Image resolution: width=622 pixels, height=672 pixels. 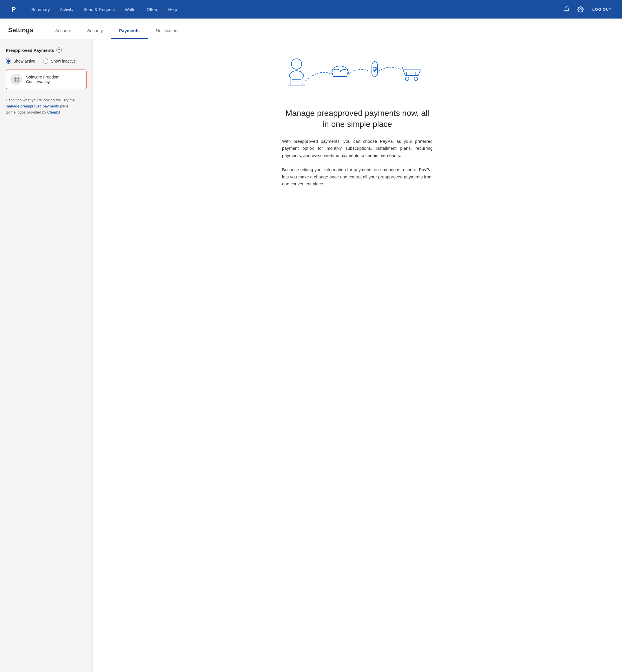 What do you see at coordinates (46, 106) in the screenshot?
I see `sidebar-footer: Can't find what you're looking for? Try …` at bounding box center [46, 106].